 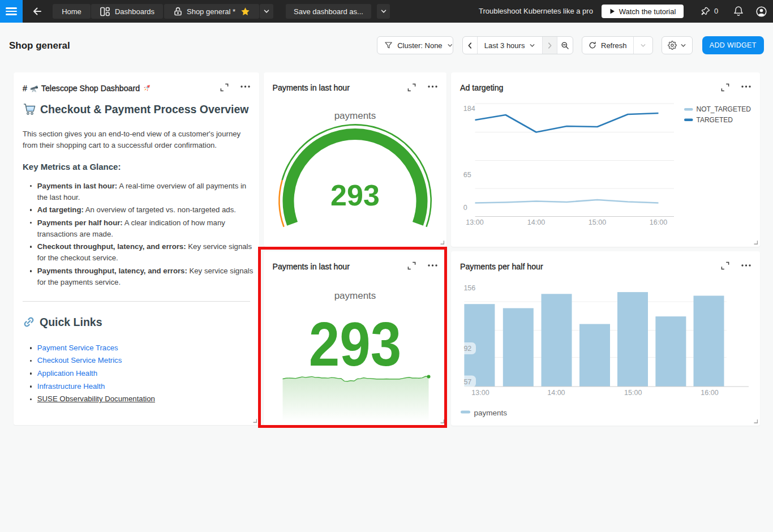 I want to click on svg-text: 65, so click(x=467, y=175).